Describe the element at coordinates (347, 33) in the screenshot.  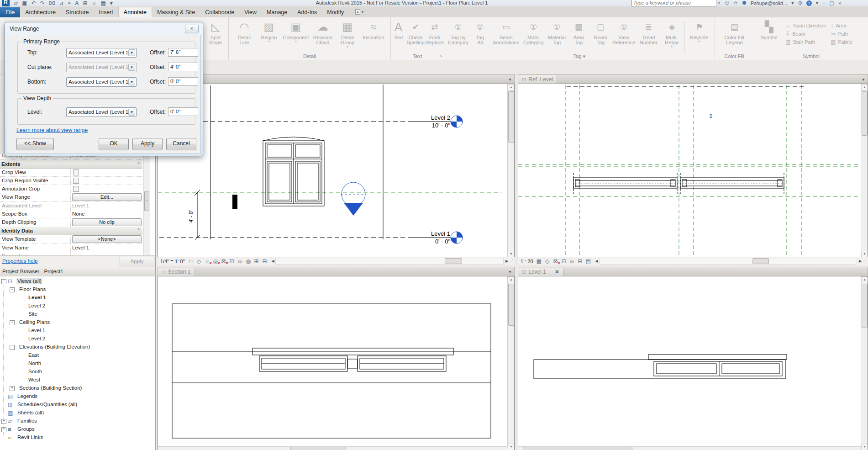
I see `detail-group-button: ▦Detail Group▾` at that location.